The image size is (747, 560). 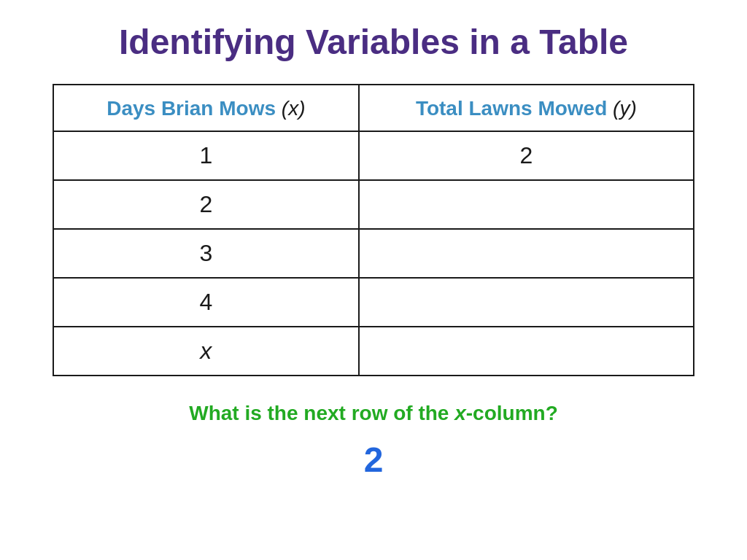 I want to click on page-title: Identifying Variables in a Table, so click(x=374, y=42).